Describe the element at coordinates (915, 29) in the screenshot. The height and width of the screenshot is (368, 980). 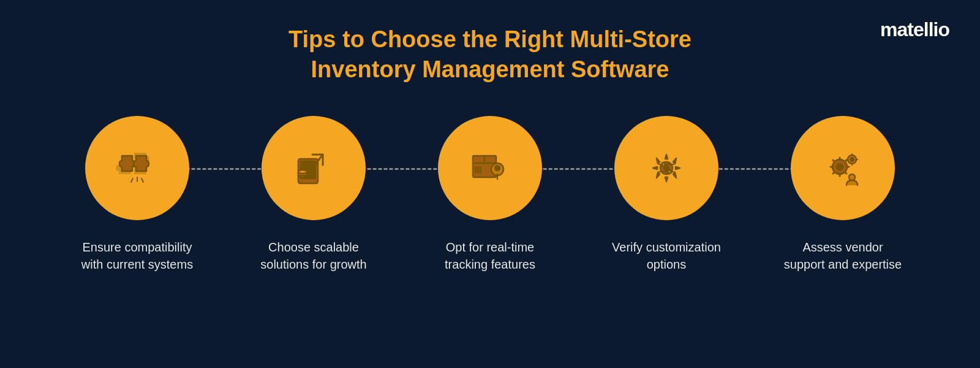
I see `logo-text: matellio` at that location.